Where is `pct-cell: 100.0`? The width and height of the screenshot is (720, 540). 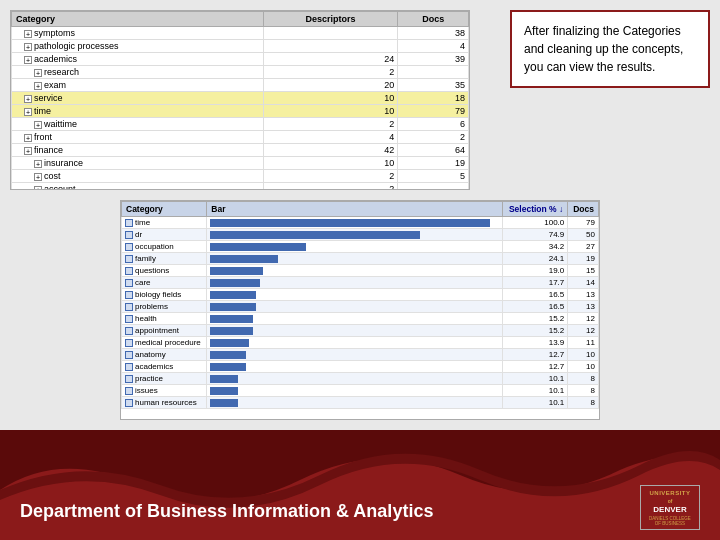 pct-cell: 100.0 is located at coordinates (536, 223).